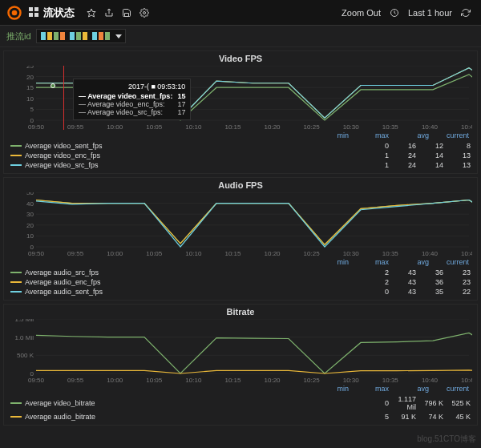 Image resolution: width=481 pixels, height=448 pixels. Describe the element at coordinates (430, 13) in the screenshot. I see `time-range-picker: Last 1 hour` at that location.